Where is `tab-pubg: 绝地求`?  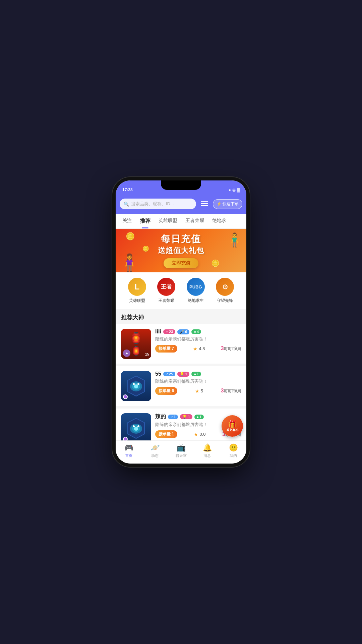
tab-pubg: 绝地求 is located at coordinates (219, 221).